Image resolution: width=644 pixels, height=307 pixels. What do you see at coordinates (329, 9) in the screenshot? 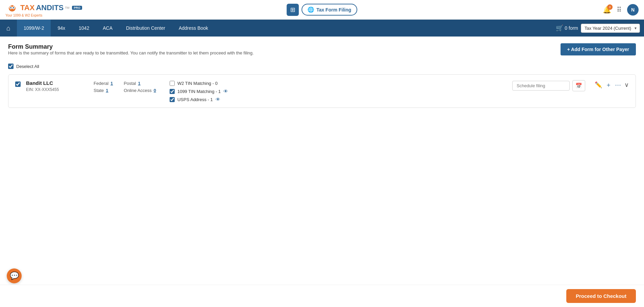
I see `tax-form-filing-button: 🌐 Tax Form Filing` at bounding box center [329, 9].